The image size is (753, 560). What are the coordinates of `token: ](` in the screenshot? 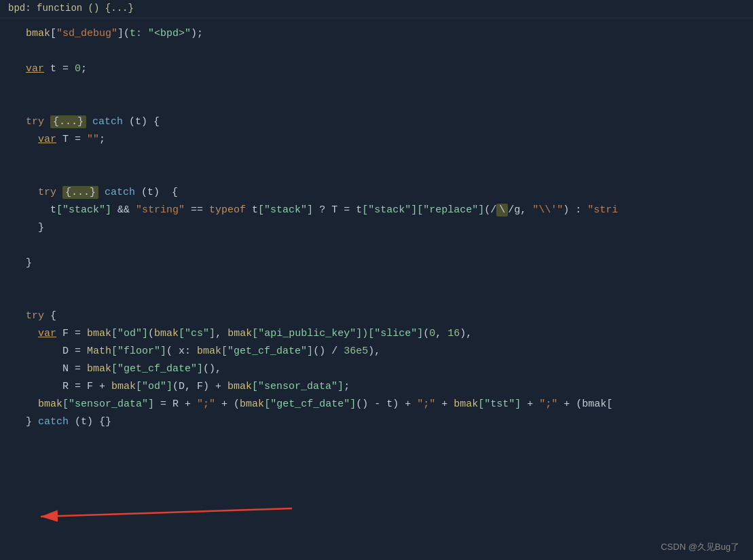 It's located at (124, 34).